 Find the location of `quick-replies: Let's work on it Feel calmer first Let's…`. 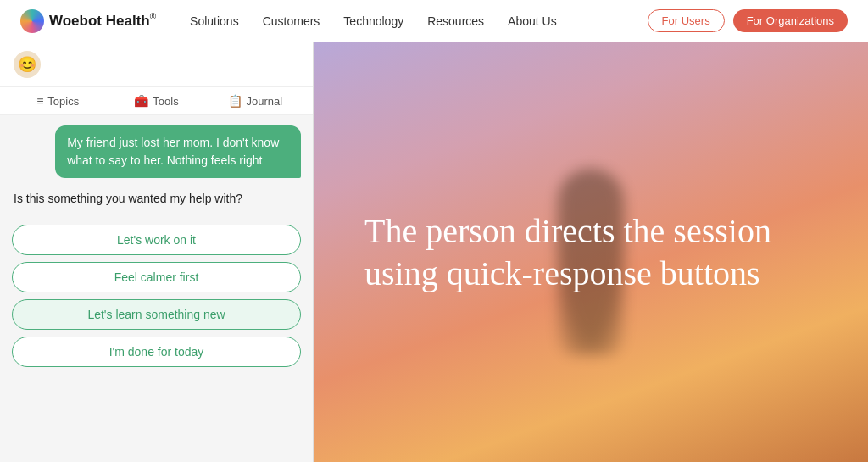

quick-replies: Let's work on it Feel calmer first Let's… is located at coordinates (156, 296).